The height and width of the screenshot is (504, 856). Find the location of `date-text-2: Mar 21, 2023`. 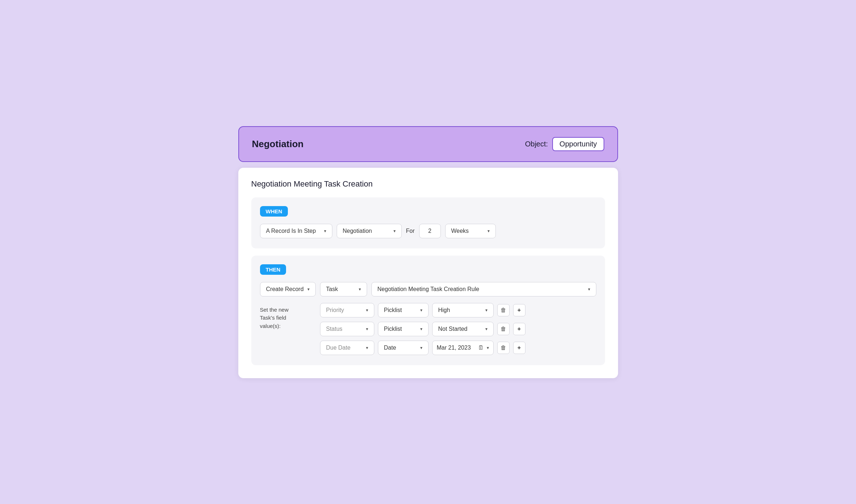

date-text-2: Mar 21, 2023 is located at coordinates (456, 348).